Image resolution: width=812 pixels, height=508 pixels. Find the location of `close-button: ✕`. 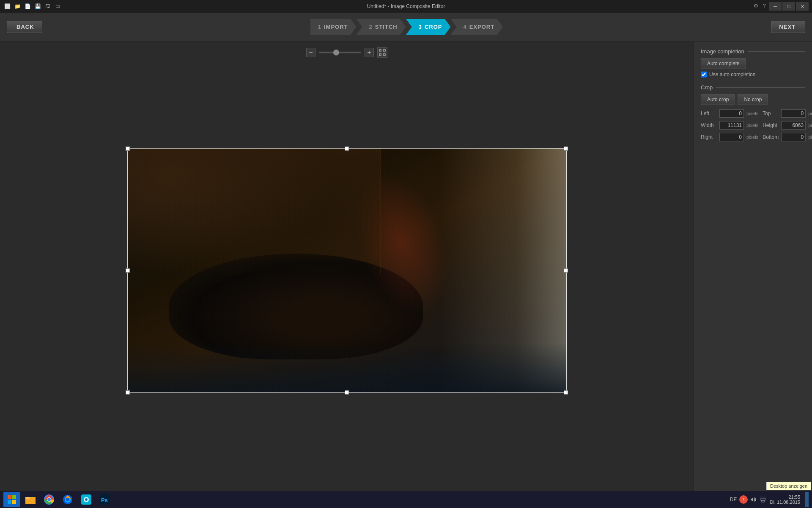

close-button: ✕ is located at coordinates (802, 6).